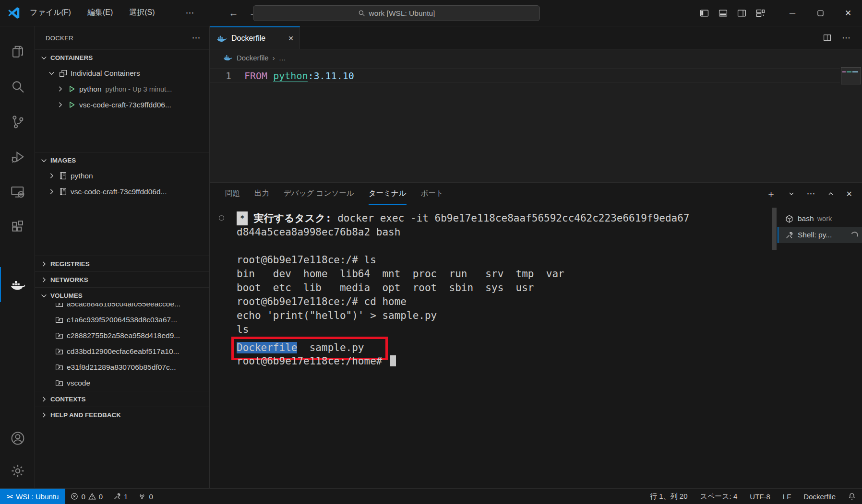  What do you see at coordinates (396, 13) in the screenshot?
I see `command-center-search: work [WSL: Ubuntu]` at bounding box center [396, 13].